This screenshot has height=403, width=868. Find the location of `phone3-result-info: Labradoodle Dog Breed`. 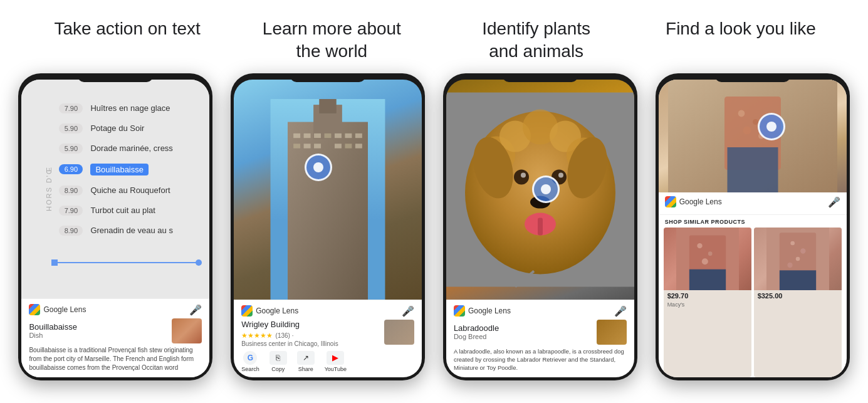

phone3-result-info: Labradoodle Dog Breed is located at coordinates (476, 332).